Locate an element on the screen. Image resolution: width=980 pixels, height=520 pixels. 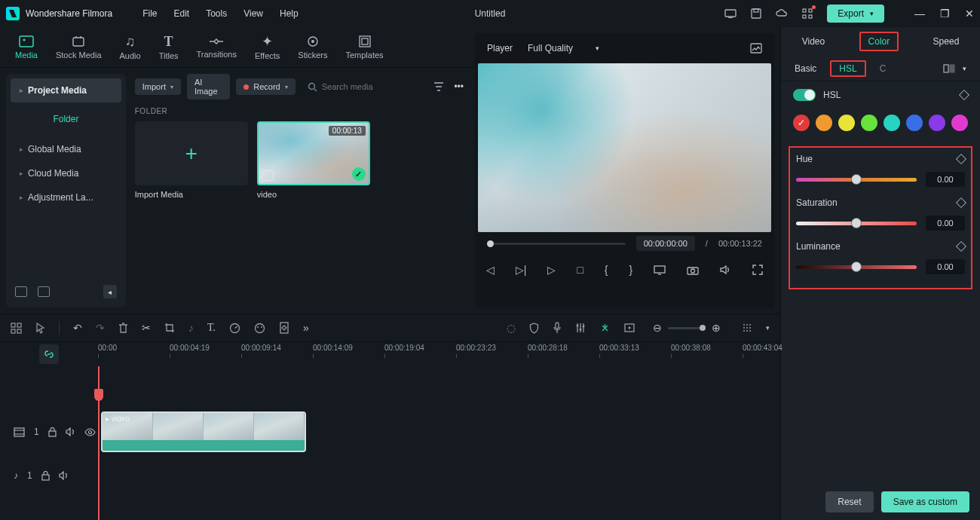
maximize-button: ❐ is located at coordinates (945, 14).